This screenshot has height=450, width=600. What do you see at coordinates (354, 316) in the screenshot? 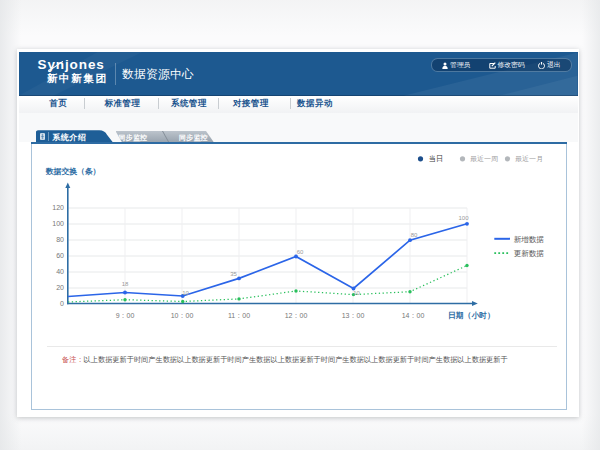
I see `svg-text: 13：00` at bounding box center [354, 316].